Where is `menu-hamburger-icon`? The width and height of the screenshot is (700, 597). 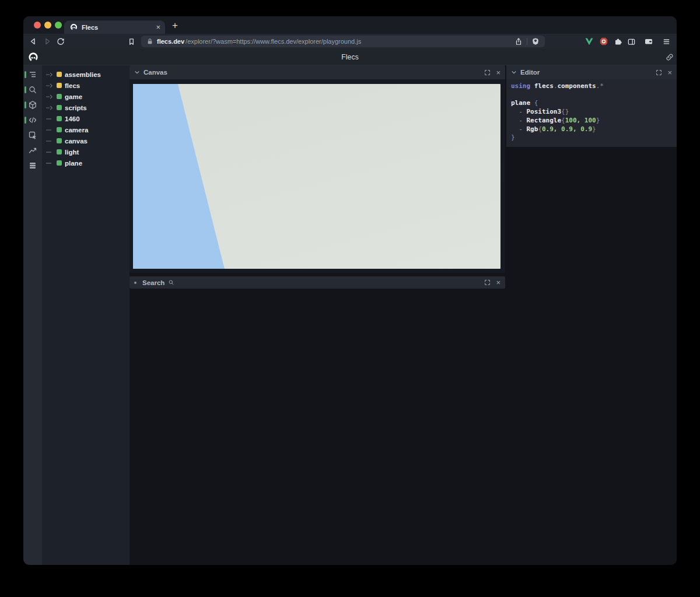 menu-hamburger-icon is located at coordinates (666, 41).